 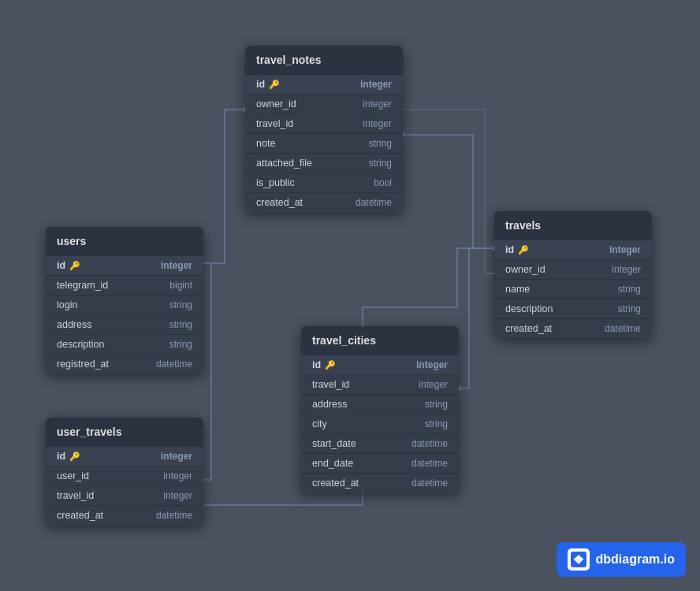 What do you see at coordinates (324, 143) in the screenshot?
I see `table-body-travel-notes: id 🔑 integer owner_id integer travel_id …` at bounding box center [324, 143].